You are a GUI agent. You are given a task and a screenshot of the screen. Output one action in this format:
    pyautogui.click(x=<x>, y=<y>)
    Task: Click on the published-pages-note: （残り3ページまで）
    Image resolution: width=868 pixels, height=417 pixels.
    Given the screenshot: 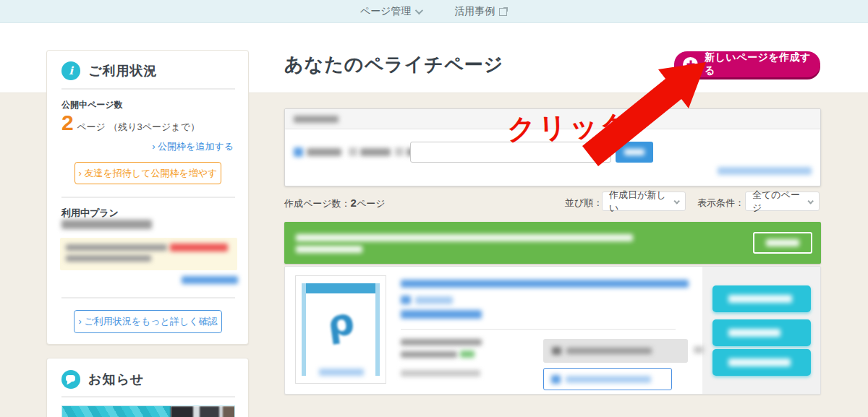 What is the action you would take?
    pyautogui.click(x=154, y=127)
    